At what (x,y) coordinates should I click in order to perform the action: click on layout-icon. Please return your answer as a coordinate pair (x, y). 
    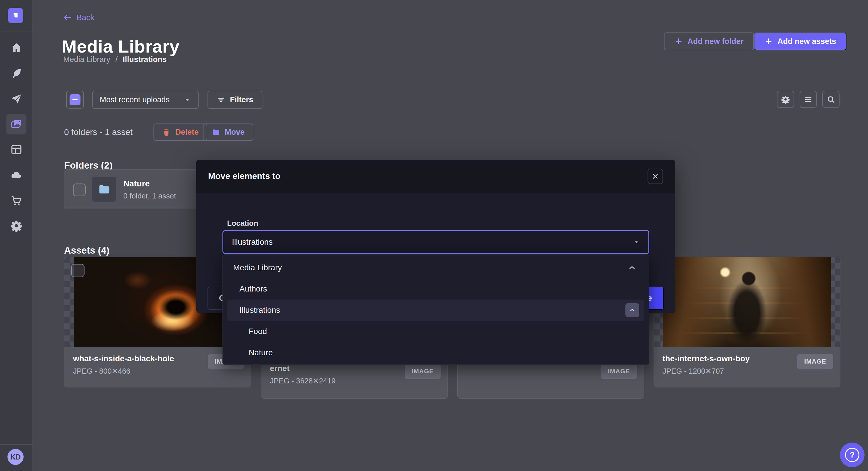
    Looking at the image, I should click on (16, 149).